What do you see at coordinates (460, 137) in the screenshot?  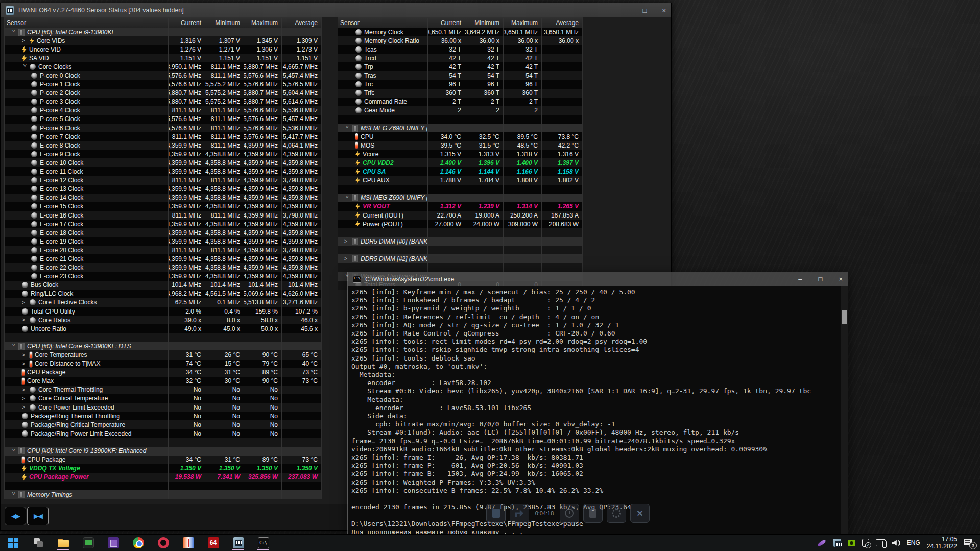 I see `sensor-row: CPU34.0 °C32.5 °C89.5 °C73.8 °C` at bounding box center [460, 137].